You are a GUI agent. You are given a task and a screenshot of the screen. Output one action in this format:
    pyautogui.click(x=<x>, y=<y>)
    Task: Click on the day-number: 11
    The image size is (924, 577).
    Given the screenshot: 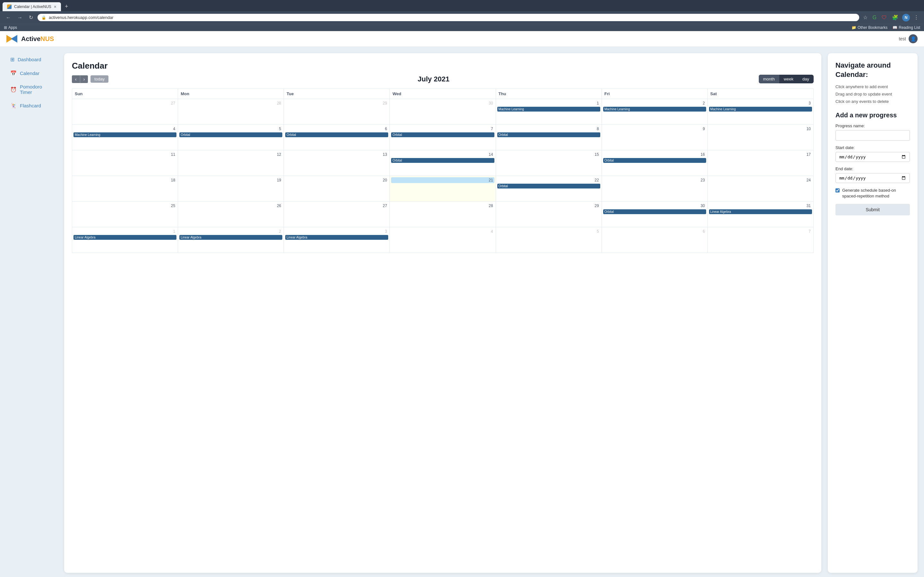 What is the action you would take?
    pyautogui.click(x=125, y=154)
    